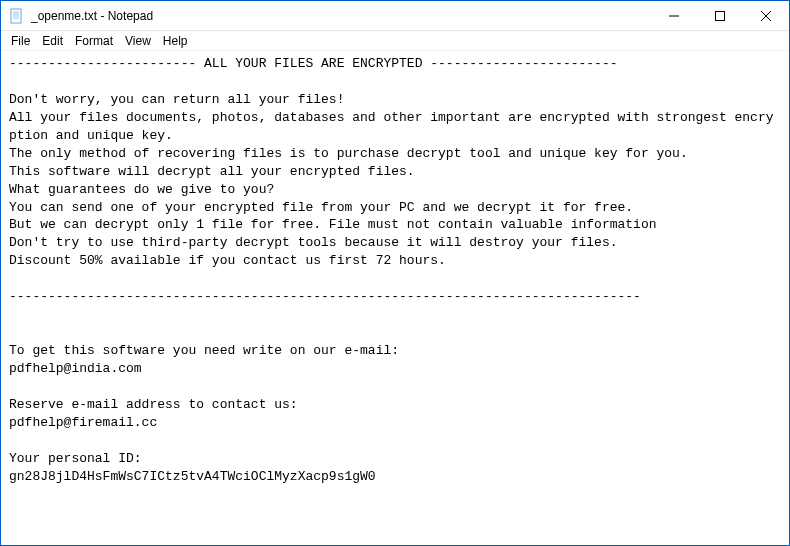  Describe the element at coordinates (395, 16) in the screenshot. I see `titlebar: _openme.txt - Notepad` at that location.